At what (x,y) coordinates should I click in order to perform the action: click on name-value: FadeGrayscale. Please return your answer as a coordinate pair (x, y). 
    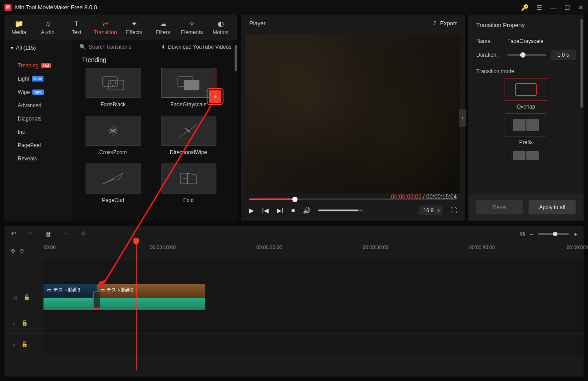
    Looking at the image, I should click on (525, 41).